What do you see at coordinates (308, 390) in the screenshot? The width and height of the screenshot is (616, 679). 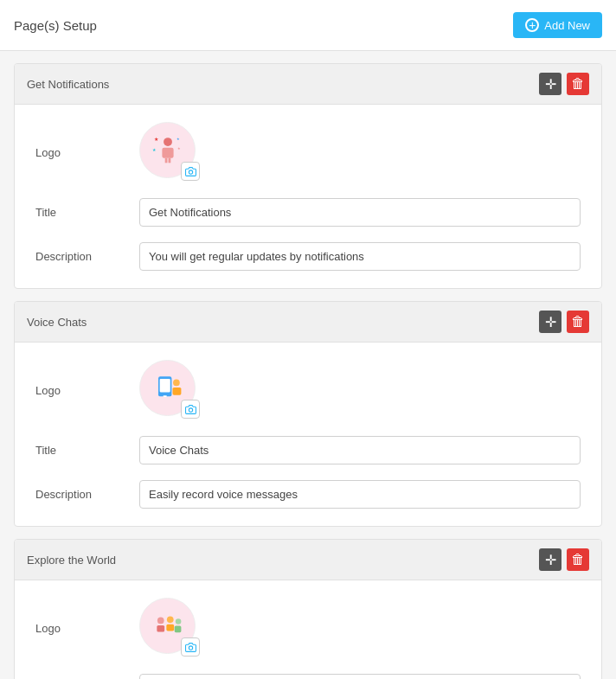 I see `logo-row-voice-chats: Logo` at bounding box center [308, 390].